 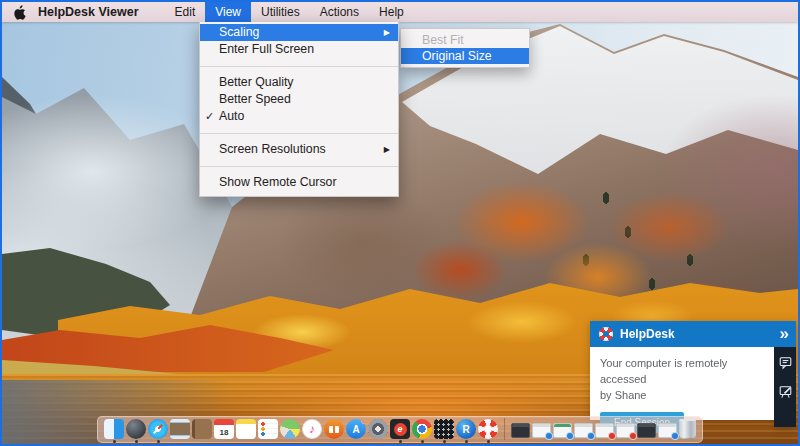 What do you see at coordinates (378, 429) in the screenshot?
I see `sysprefs-icon` at bounding box center [378, 429].